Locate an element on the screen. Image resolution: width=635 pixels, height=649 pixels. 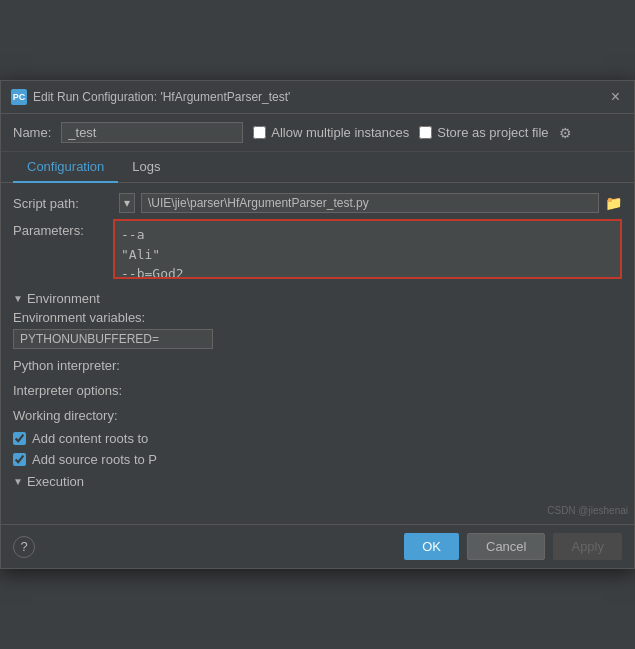
name-bar: Name: Allow multiple instances Store as … is located at coordinates (318, 133).